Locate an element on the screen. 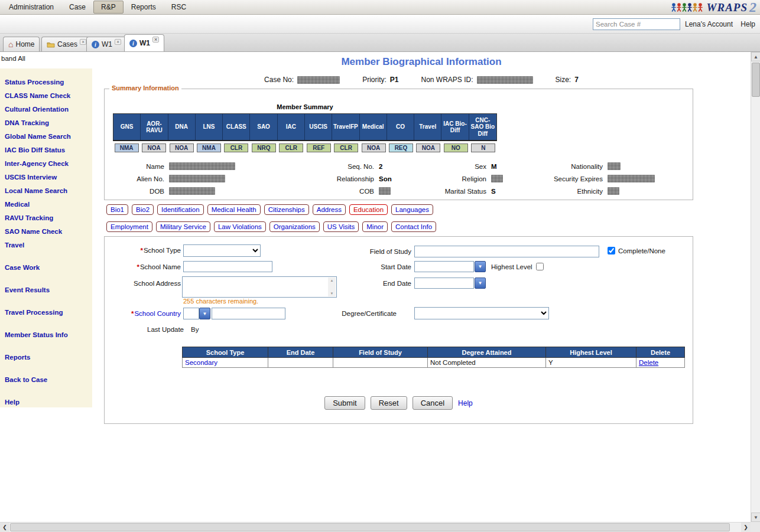 This screenshot has width=760, height=532. sidebar-item-reports: Reports is located at coordinates (48, 358).